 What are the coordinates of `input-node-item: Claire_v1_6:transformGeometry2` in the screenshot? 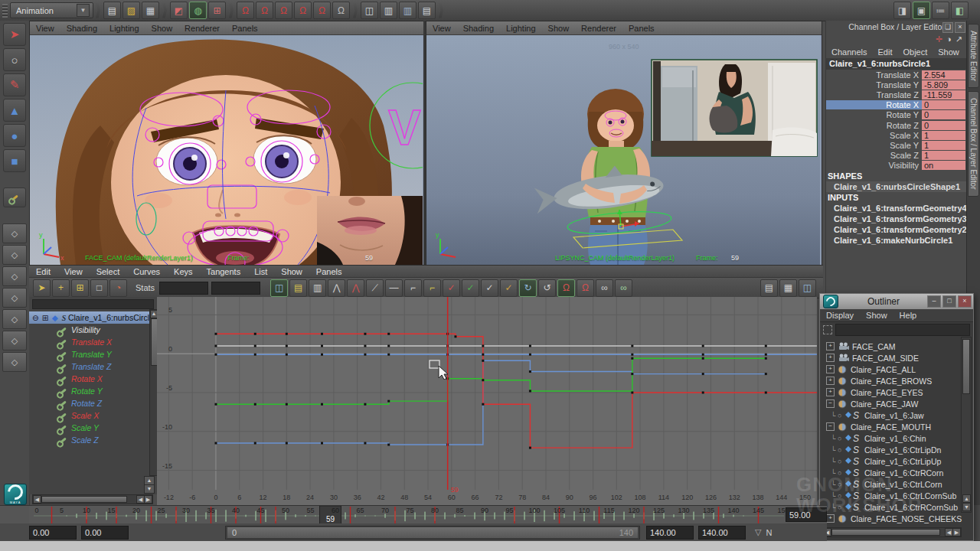 It's located at (897, 230).